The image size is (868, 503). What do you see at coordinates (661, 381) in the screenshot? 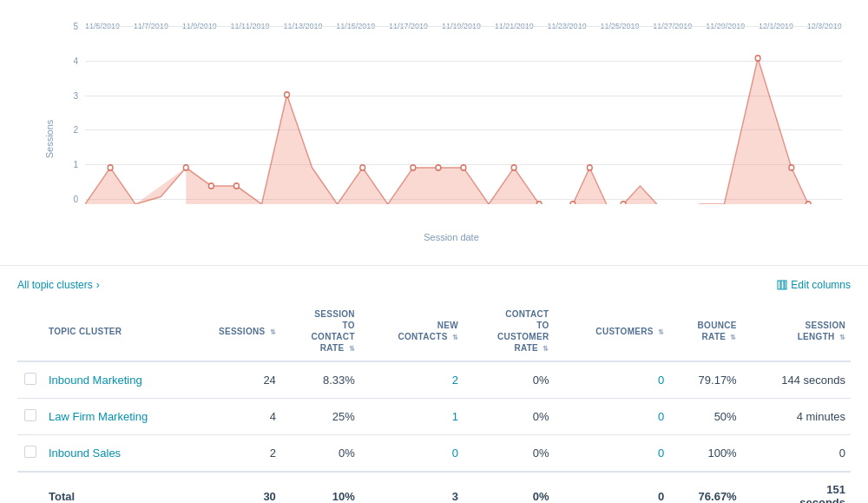
I see `customers-value-1: 0` at bounding box center [661, 381].